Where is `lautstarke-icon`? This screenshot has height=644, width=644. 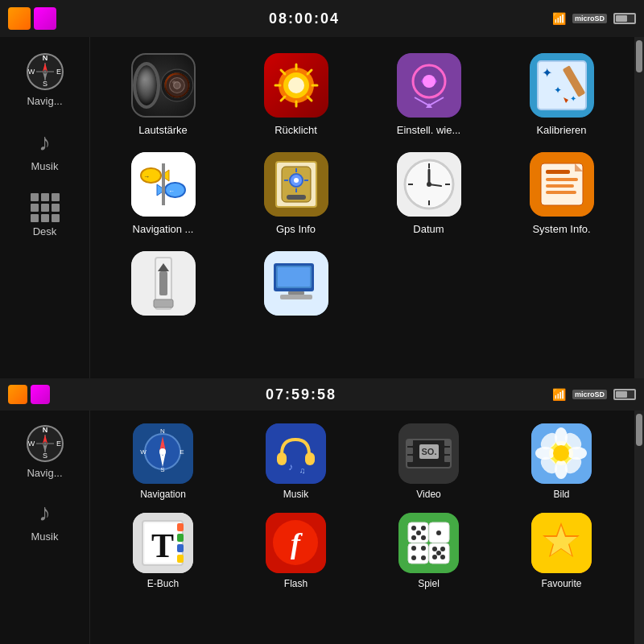 lautstarke-icon is located at coordinates (163, 85).